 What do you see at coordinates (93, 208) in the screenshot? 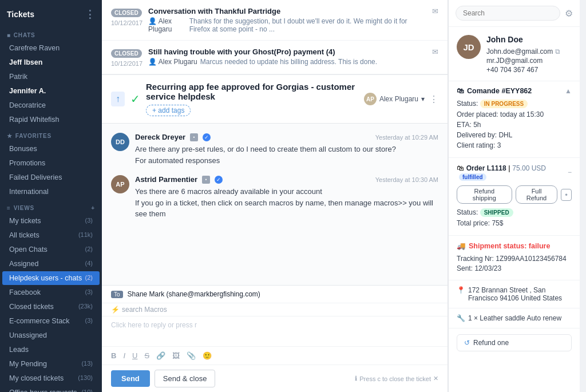
I see `add-view-icon: +` at bounding box center [93, 208].